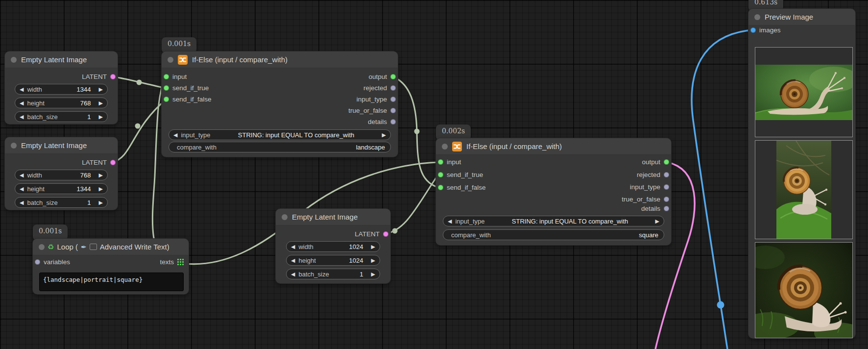  What do you see at coordinates (37, 262) in the screenshot?
I see `variables-slot-icon` at bounding box center [37, 262].